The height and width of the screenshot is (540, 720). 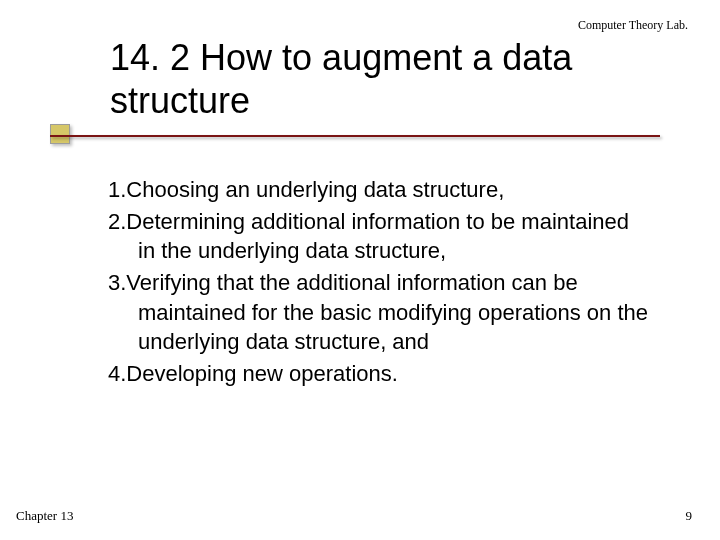 What do you see at coordinates (60, 134) in the screenshot?
I see `accent-square-icon` at bounding box center [60, 134].